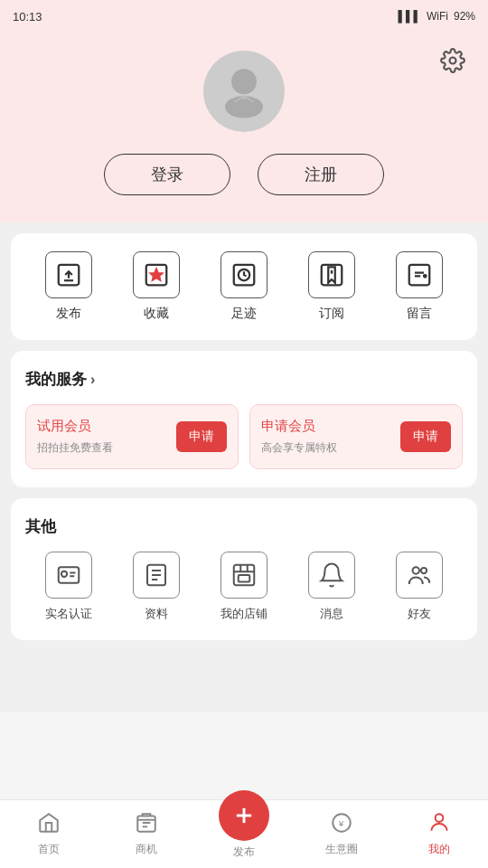 Image resolution: width=488 pixels, height=868 pixels. I want to click on nav-item-collect: 收藏, so click(156, 287).